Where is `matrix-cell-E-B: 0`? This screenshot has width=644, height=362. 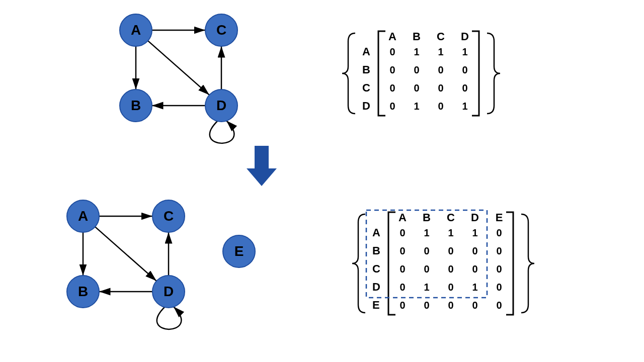 matrix-cell-E-B: 0 is located at coordinates (427, 305).